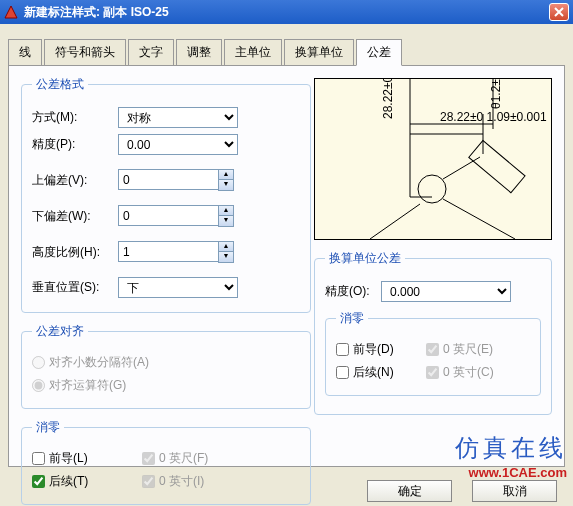 The width and height of the screenshot is (573, 506). Describe the element at coordinates (168, 216) in the screenshot. I see `lower-input` at that location.